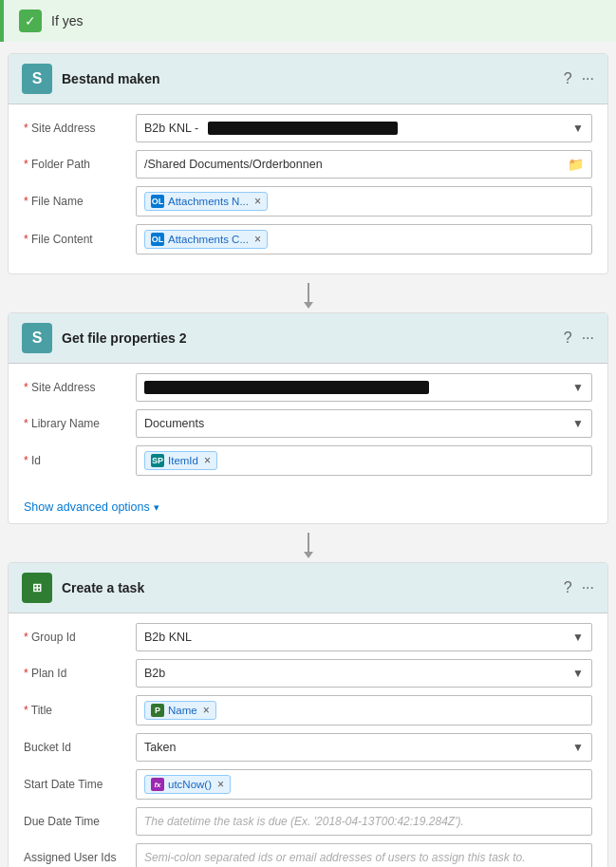 This screenshot has width=616, height=867. What do you see at coordinates (308, 673) in the screenshot?
I see `field-plan-id: * Plan Id B2b ▼` at bounding box center [308, 673].